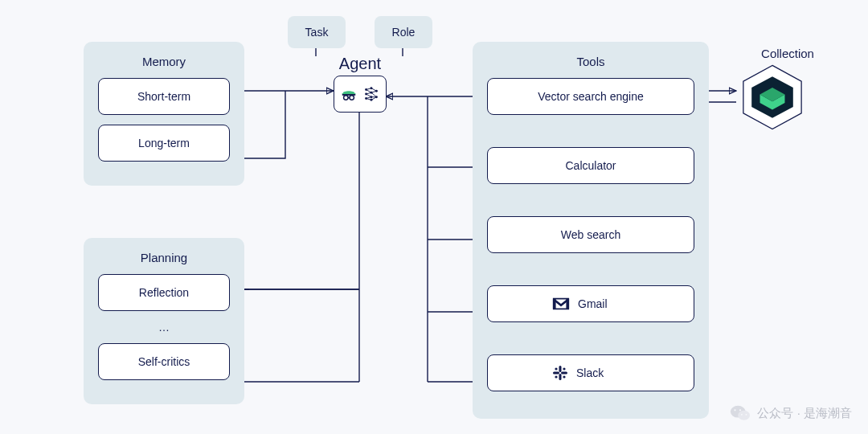 This screenshot has height=434, width=868. Describe the element at coordinates (164, 362) in the screenshot. I see `planning-item-self-critics: Self-critics` at that location.